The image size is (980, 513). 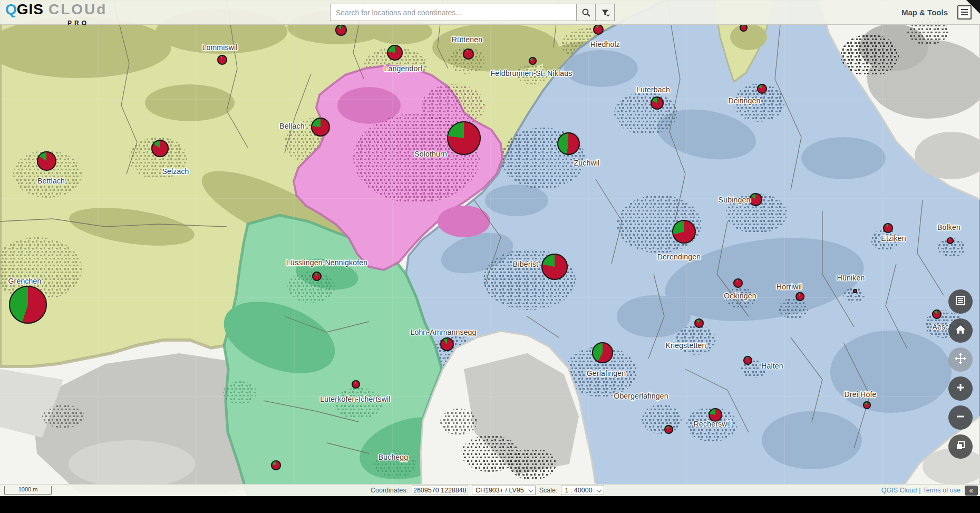 I want to click on coordinates-group: Coordinates: CH1903+ / LV95 Scale: 1 : 4…, so click(x=487, y=490).